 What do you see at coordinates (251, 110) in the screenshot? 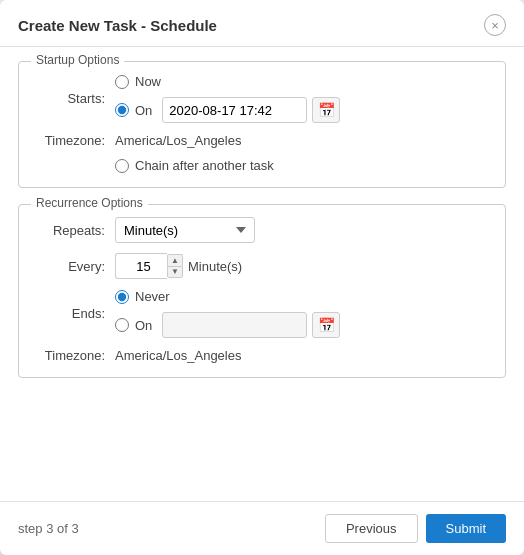
I see `date-input-wrap: 📅` at bounding box center [251, 110].